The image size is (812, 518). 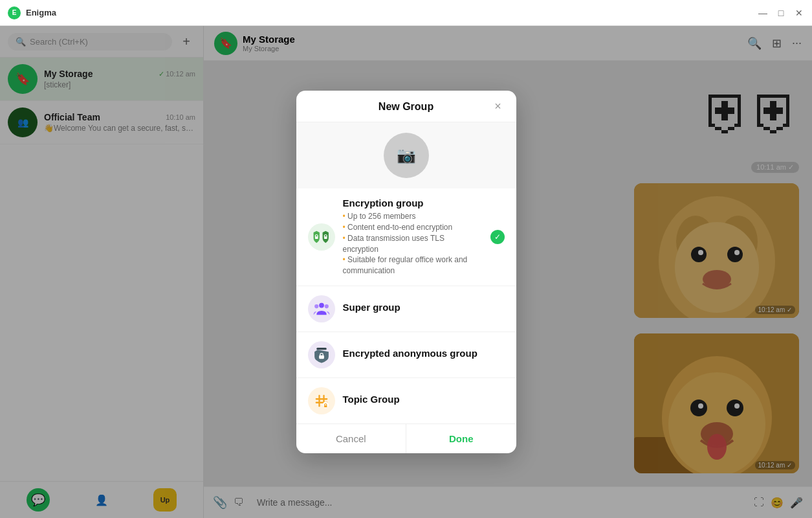 What do you see at coordinates (406, 237) in the screenshot?
I see `option-encryption-group: Encryption group • Up to 256 members • C…` at bounding box center [406, 237].